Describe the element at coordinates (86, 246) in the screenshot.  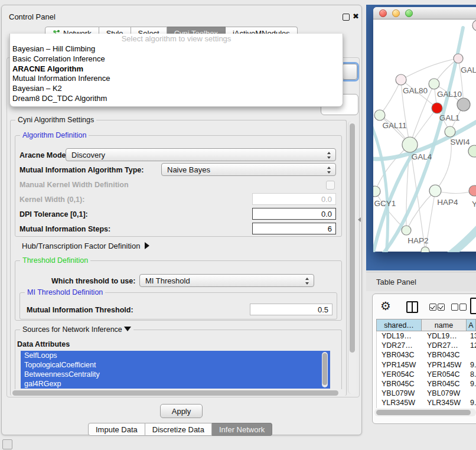
I see `hub-definition-toggle: Hub/Transcription Factor Definition` at that location.